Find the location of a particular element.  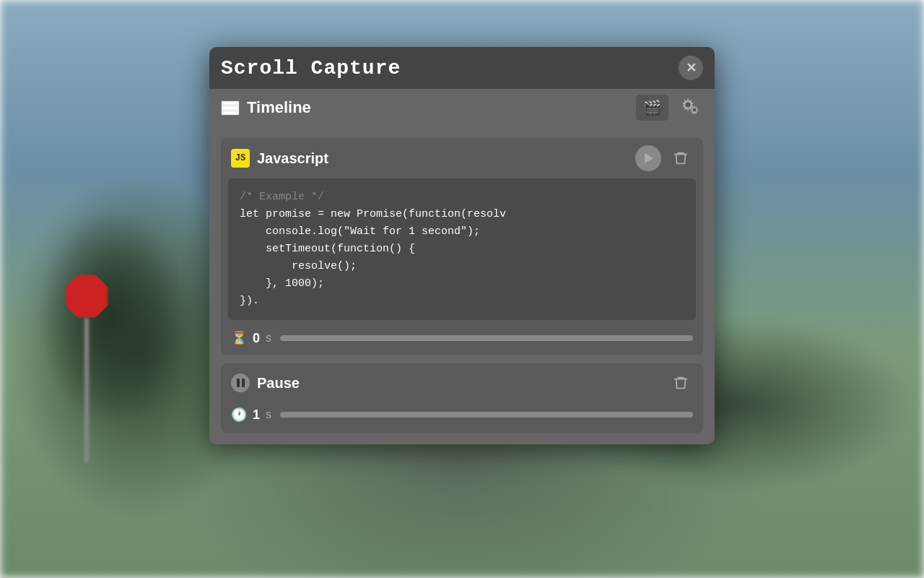

javascript-card-title: Javascript is located at coordinates (443, 159).